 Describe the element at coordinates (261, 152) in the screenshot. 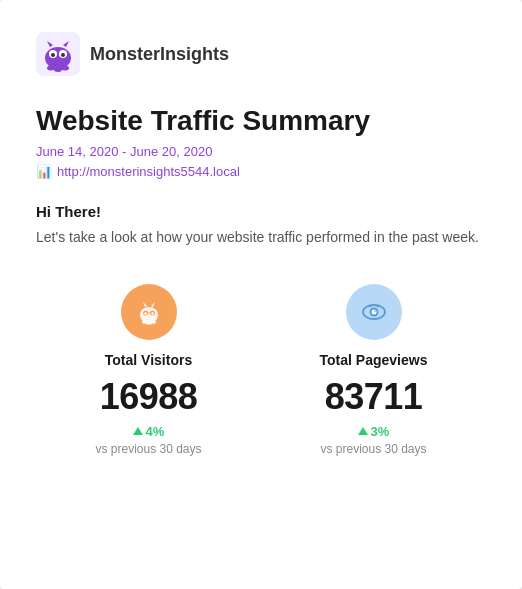

I see `date-range: June 14, 2020 - June 20, 2020` at that location.